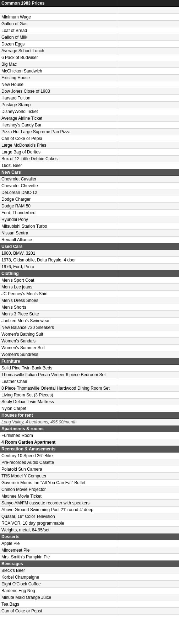 This screenshot has height=644, width=179. Describe the element at coordinates (90, 139) in the screenshot. I see `table-row: Can of Coke or Pepsi` at that location.